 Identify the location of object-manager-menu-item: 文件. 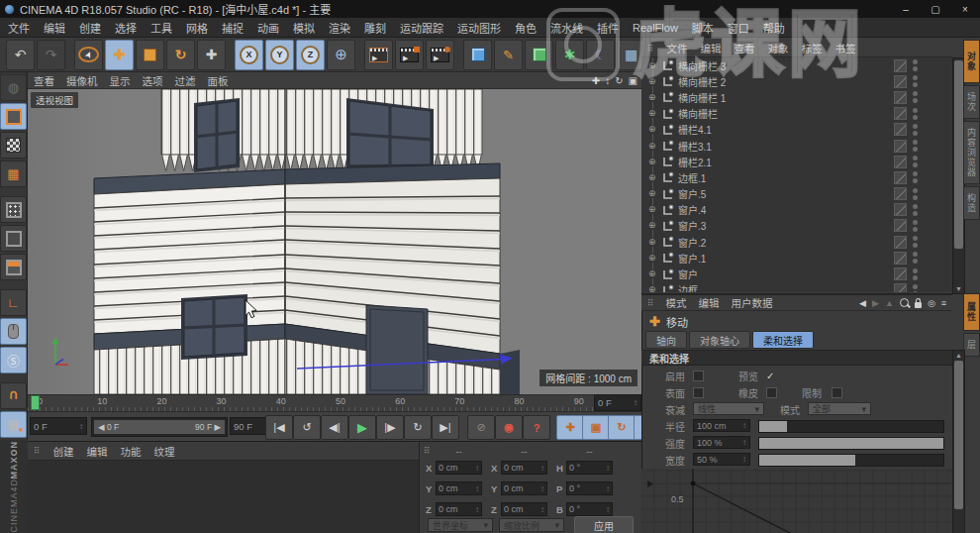
(677, 48).